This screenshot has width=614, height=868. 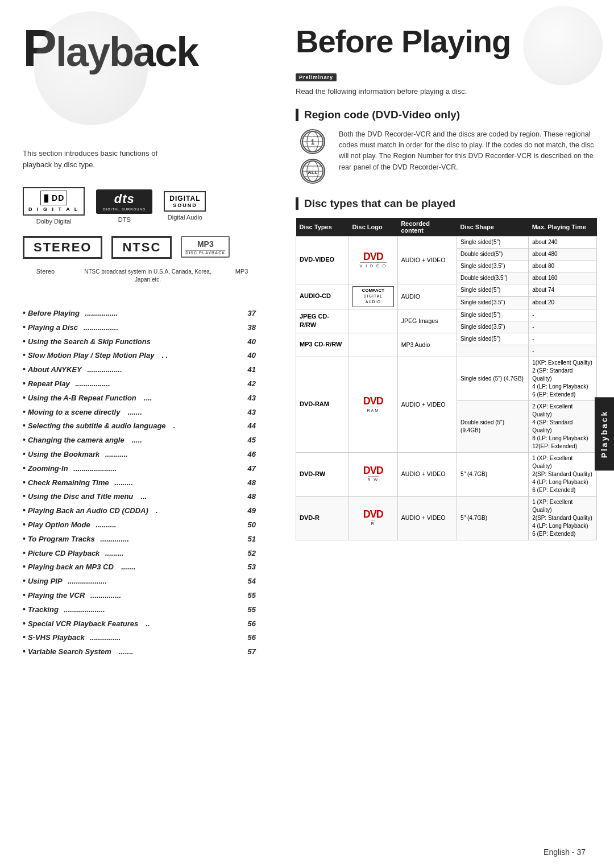 What do you see at coordinates (142, 247) in the screenshot?
I see `ntsc-logo-box: NTSC` at bounding box center [142, 247].